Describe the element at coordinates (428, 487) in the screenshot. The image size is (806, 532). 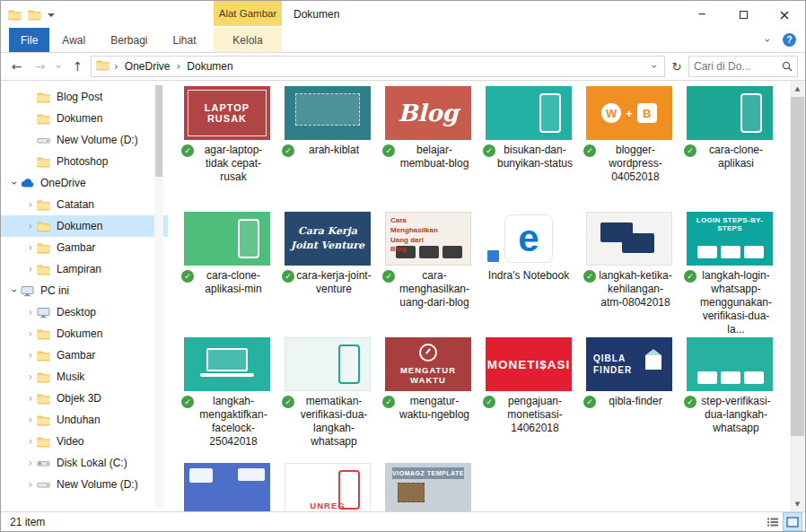
I see `file-item: VIOMAGZ TEMPLATE` at that location.